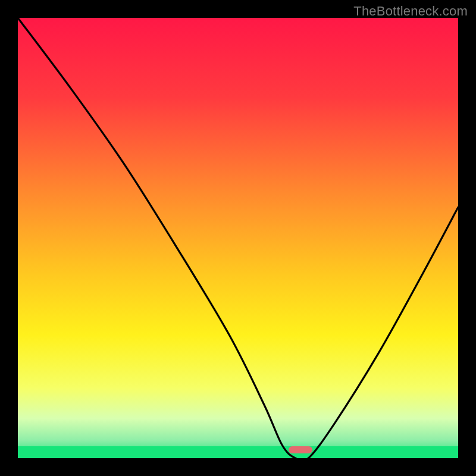  Describe the element at coordinates (300, 450) in the screenshot. I see `optimal-marker` at that location.